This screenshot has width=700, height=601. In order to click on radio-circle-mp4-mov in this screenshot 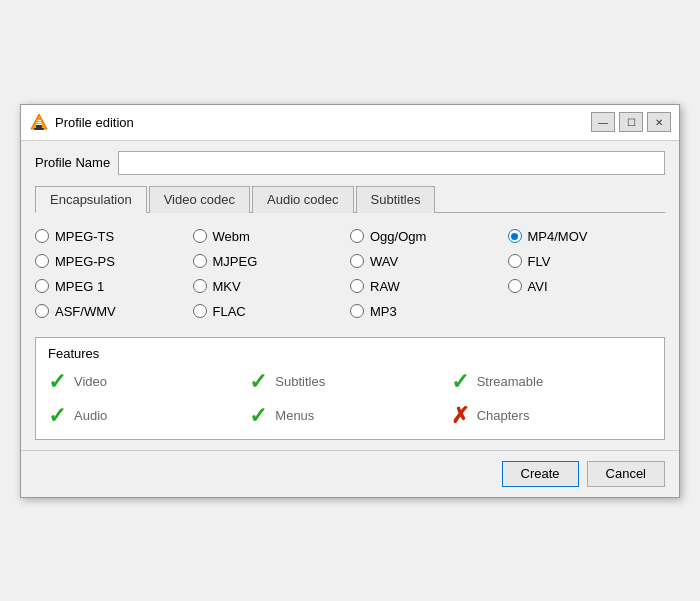, I will do `click(515, 236)`.